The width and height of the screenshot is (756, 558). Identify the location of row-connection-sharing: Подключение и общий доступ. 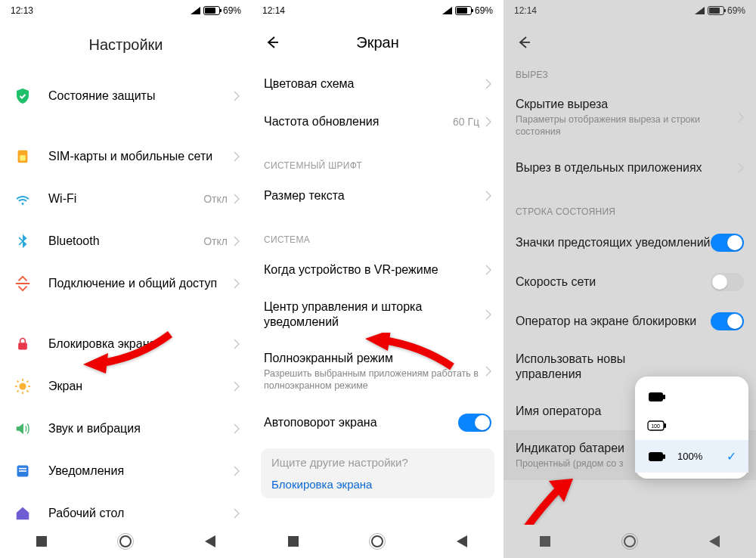
(125, 284).